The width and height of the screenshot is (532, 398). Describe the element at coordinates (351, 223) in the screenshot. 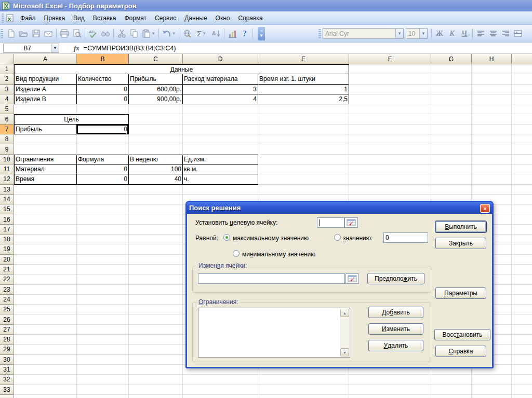

I see `target-range-picker-button` at that location.